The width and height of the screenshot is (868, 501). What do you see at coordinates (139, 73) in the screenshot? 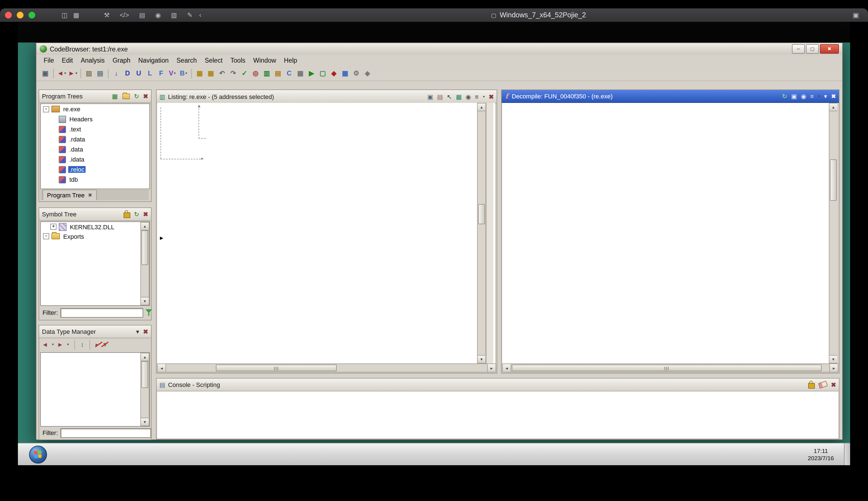
I see `letter-u-icon: U` at bounding box center [139, 73].